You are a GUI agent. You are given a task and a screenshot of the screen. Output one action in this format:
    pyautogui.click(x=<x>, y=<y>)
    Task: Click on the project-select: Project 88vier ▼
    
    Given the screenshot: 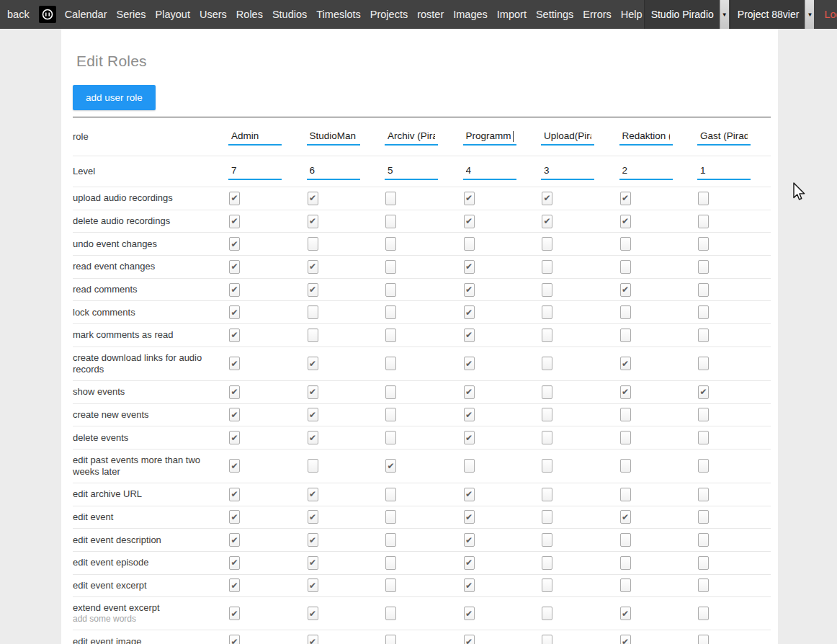 What is the action you would take?
    pyautogui.click(x=772, y=14)
    